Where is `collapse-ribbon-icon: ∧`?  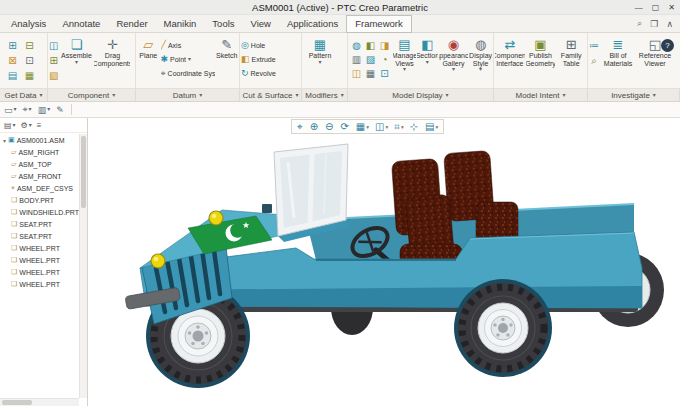
collapse-ribbon-icon: ∧ is located at coordinates (670, 24).